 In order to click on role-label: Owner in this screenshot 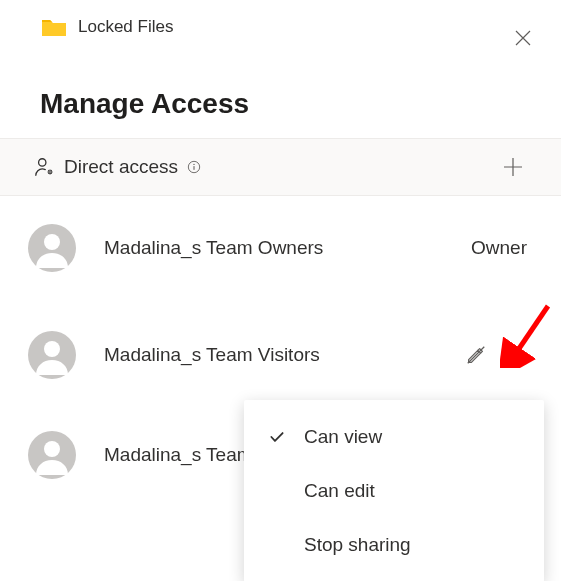, I will do `click(499, 248)`.